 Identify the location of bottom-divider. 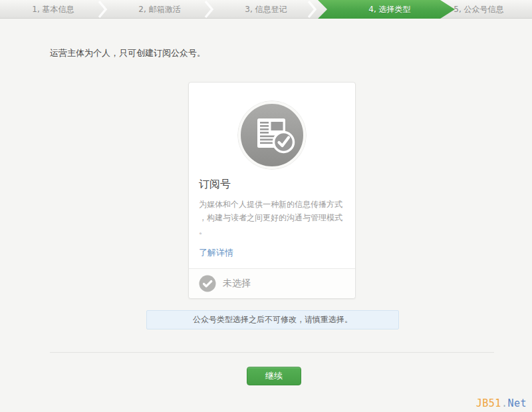
(272, 353).